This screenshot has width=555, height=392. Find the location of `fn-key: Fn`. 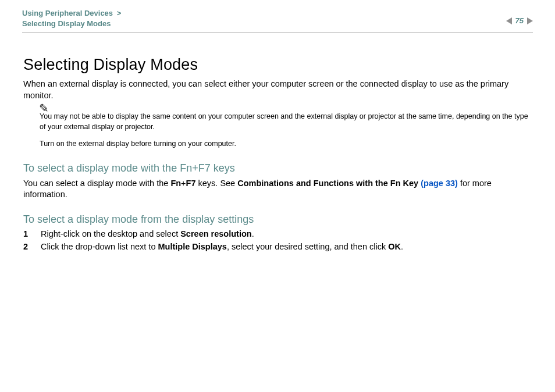

fn-key: Fn is located at coordinates (176, 183).